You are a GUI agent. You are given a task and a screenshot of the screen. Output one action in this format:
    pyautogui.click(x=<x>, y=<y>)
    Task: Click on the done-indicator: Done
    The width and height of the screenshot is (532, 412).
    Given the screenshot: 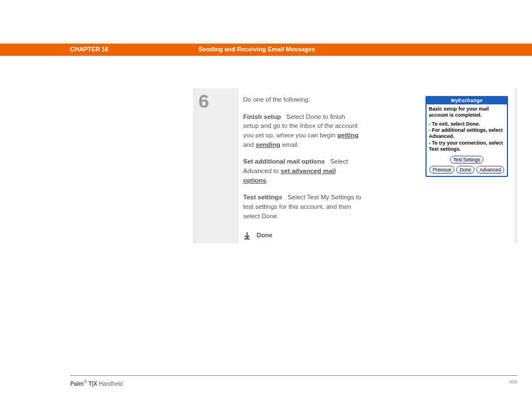 What is the action you would take?
    pyautogui.click(x=303, y=236)
    